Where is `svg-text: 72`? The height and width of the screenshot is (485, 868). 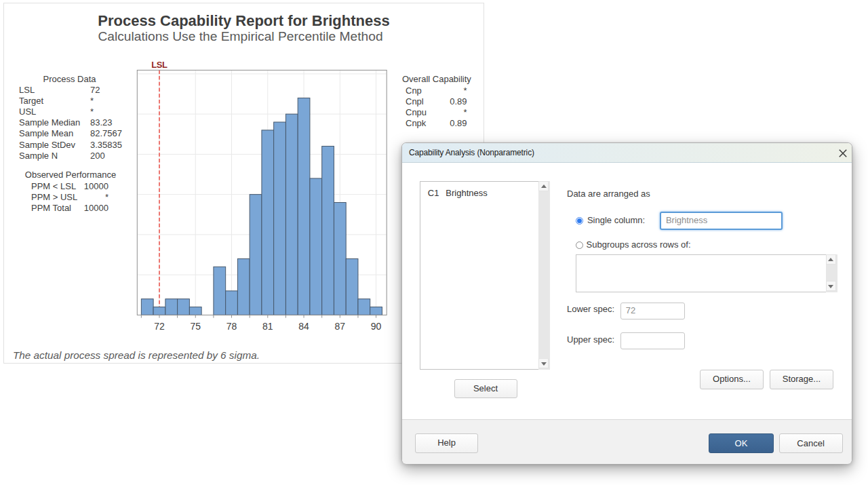
svg-text: 72 is located at coordinates (159, 326).